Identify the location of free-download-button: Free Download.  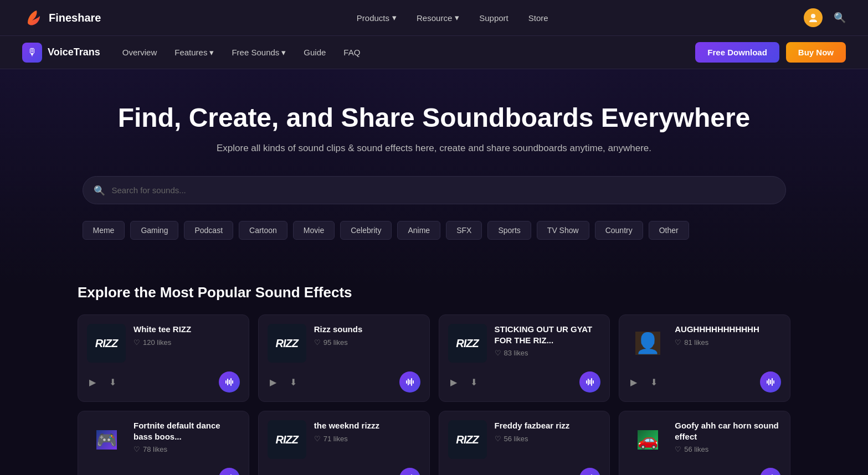
(737, 52).